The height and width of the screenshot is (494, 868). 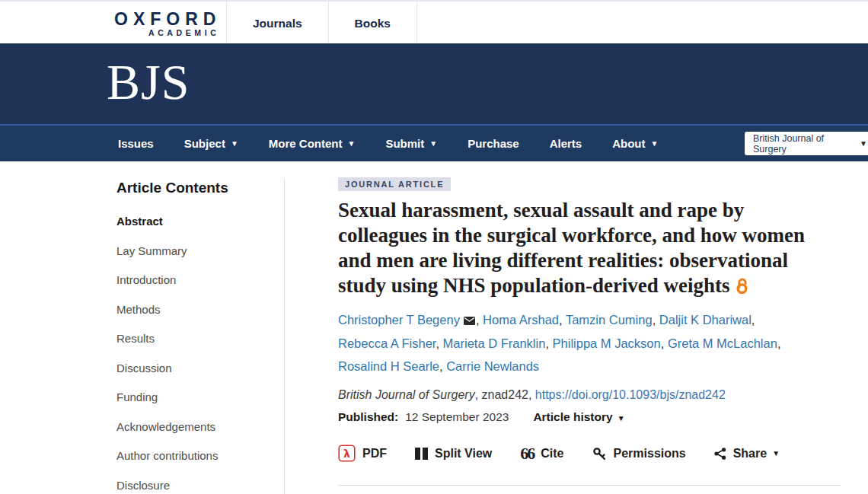 I want to click on logo-oxford-text: OXFORD, so click(x=168, y=19).